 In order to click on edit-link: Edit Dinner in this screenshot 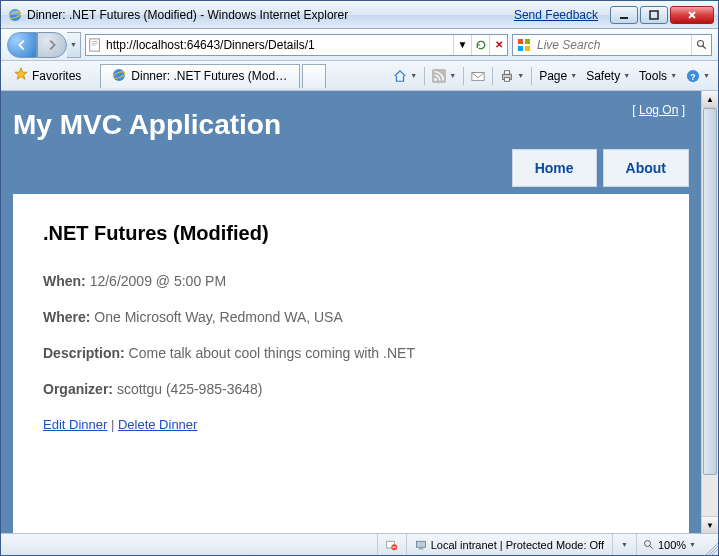, I will do `click(75, 424)`.